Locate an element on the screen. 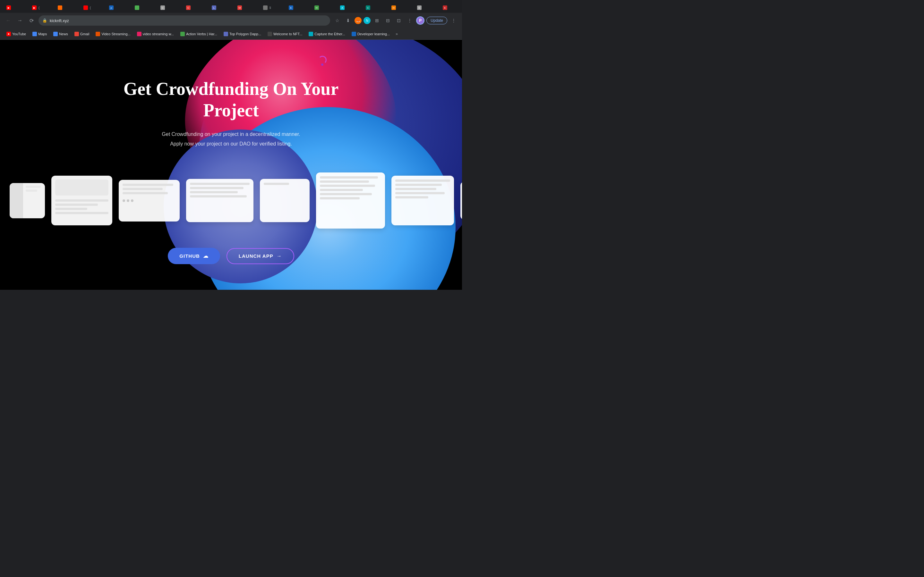 This screenshot has width=924, height=577. bookmark-developer-icon is located at coordinates (354, 34).